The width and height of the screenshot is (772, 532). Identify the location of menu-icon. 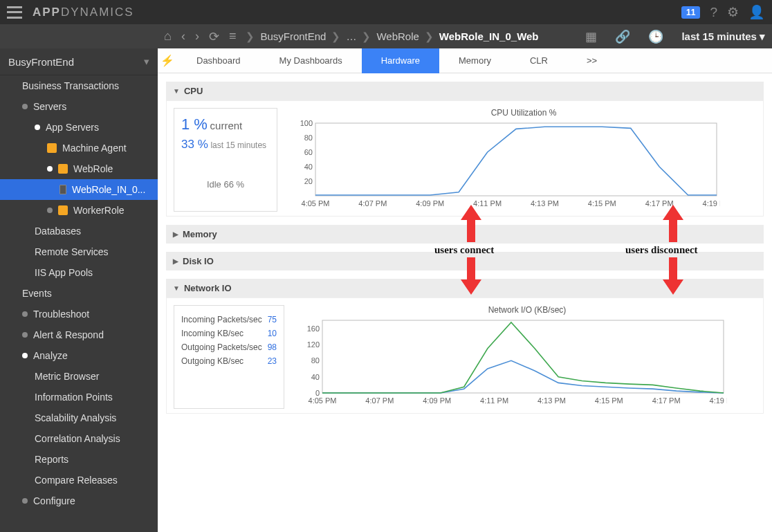
(15, 12).